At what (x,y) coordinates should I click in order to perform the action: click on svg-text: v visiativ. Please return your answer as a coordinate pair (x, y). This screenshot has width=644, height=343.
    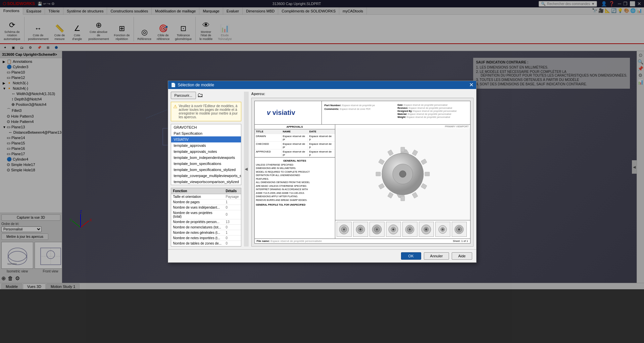
    Looking at the image, I should click on (281, 113).